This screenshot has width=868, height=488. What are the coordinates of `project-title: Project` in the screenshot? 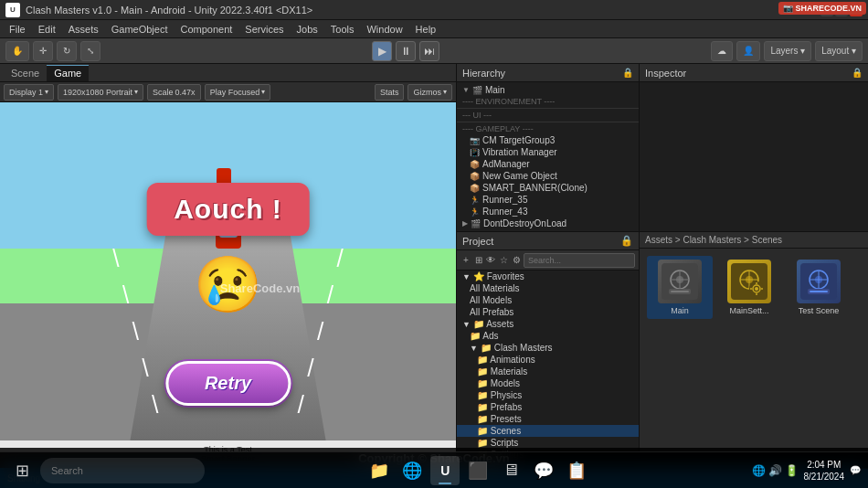 It's located at (478, 241).